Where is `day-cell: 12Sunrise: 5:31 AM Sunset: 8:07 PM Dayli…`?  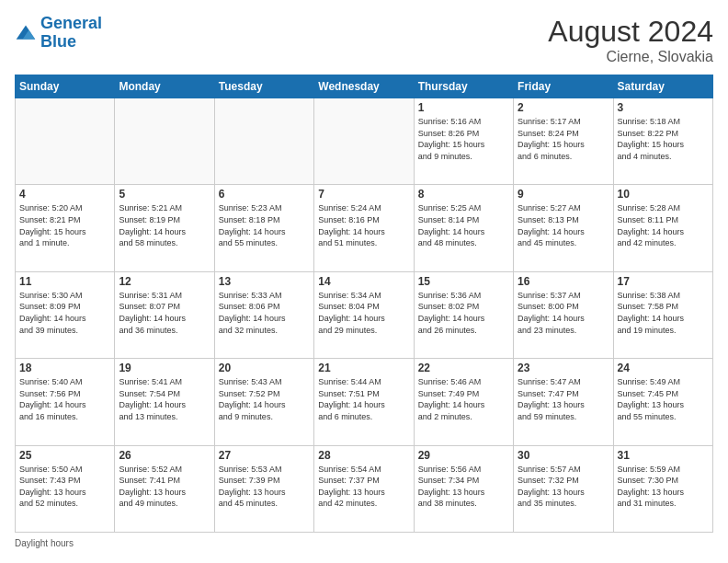 day-cell: 12Sunrise: 5:31 AM Sunset: 8:07 PM Dayli… is located at coordinates (165, 315).